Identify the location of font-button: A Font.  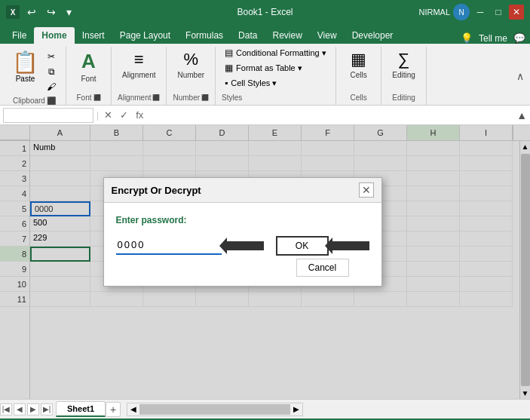
(89, 66).